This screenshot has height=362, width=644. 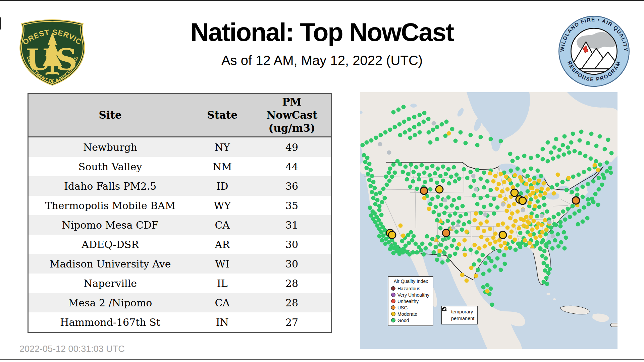 What do you see at coordinates (222, 147) in the screenshot?
I see `cell-state: NY` at bounding box center [222, 147].